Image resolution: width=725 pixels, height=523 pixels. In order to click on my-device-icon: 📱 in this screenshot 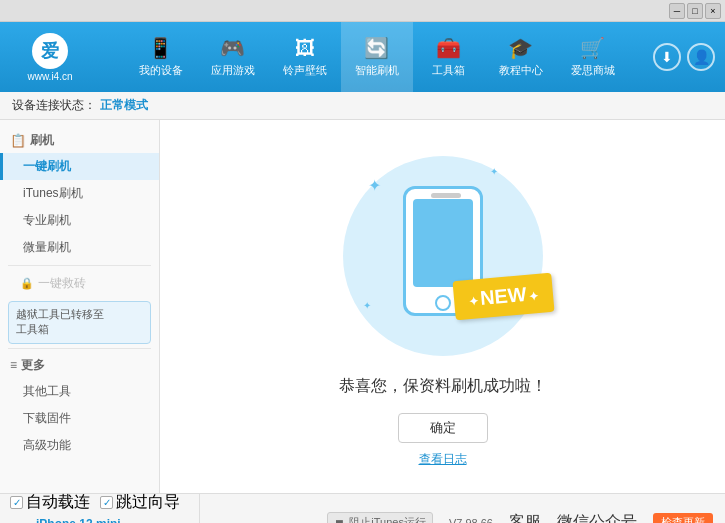, I will do `click(160, 48)`.